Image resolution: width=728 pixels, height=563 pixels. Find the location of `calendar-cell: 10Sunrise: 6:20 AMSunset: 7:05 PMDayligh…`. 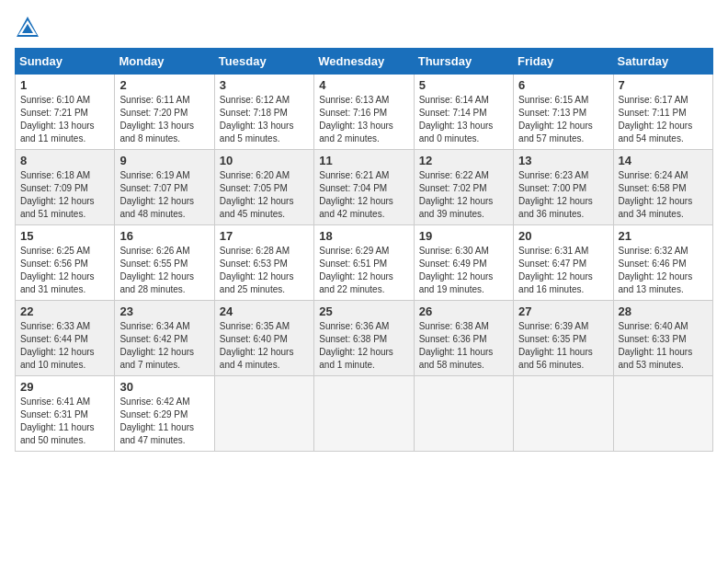

calendar-cell: 10Sunrise: 6:20 AMSunset: 7:05 PMDayligh… is located at coordinates (264, 188).